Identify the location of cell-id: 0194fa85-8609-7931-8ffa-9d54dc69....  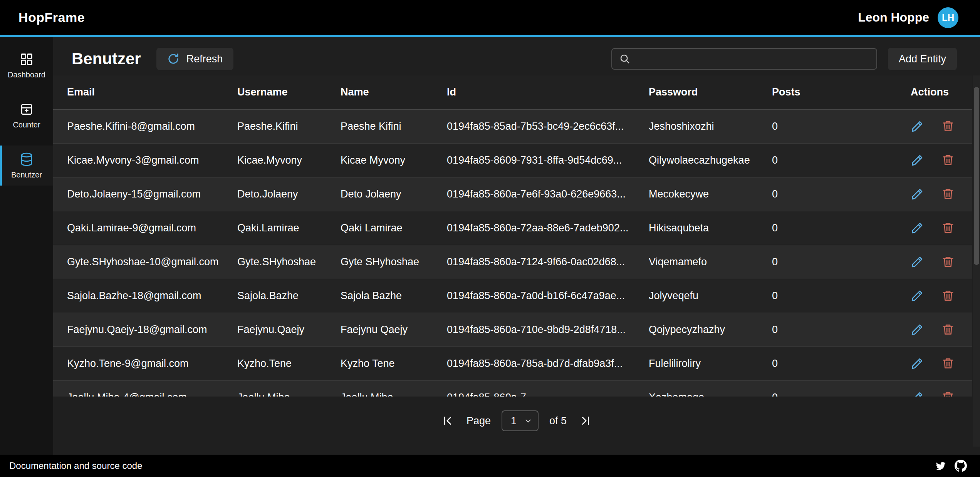
(548, 160).